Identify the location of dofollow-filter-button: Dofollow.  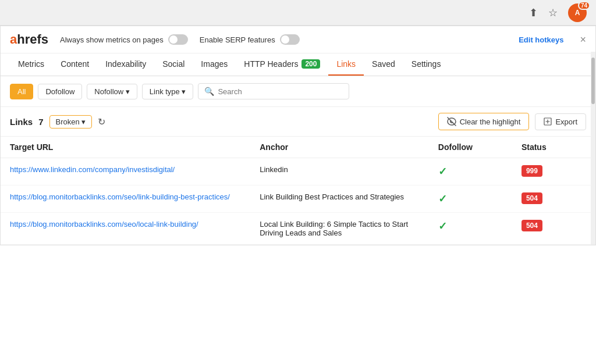
(60, 92).